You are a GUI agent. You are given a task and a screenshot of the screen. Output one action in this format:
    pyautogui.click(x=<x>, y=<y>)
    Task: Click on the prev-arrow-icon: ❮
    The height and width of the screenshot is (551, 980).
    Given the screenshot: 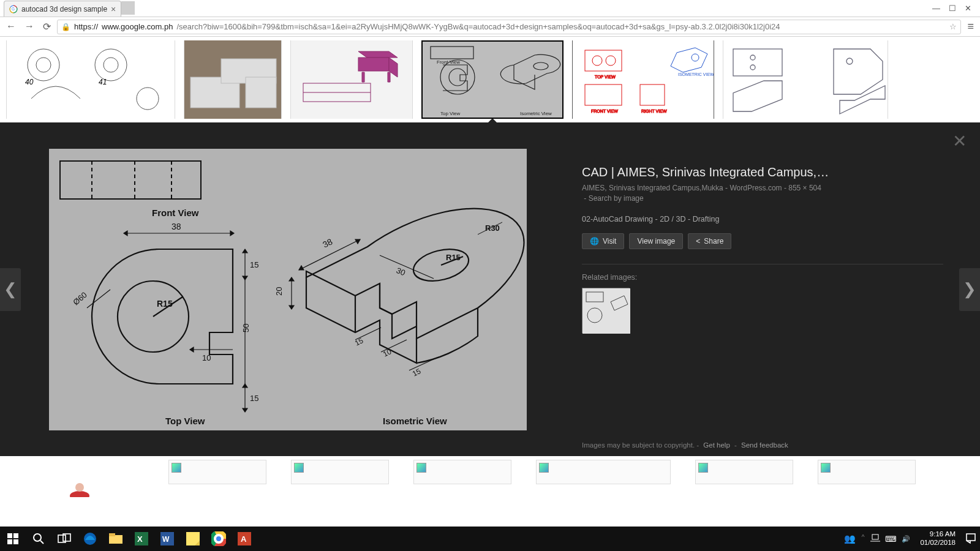 What is the action you would take?
    pyautogui.click(x=10, y=290)
    